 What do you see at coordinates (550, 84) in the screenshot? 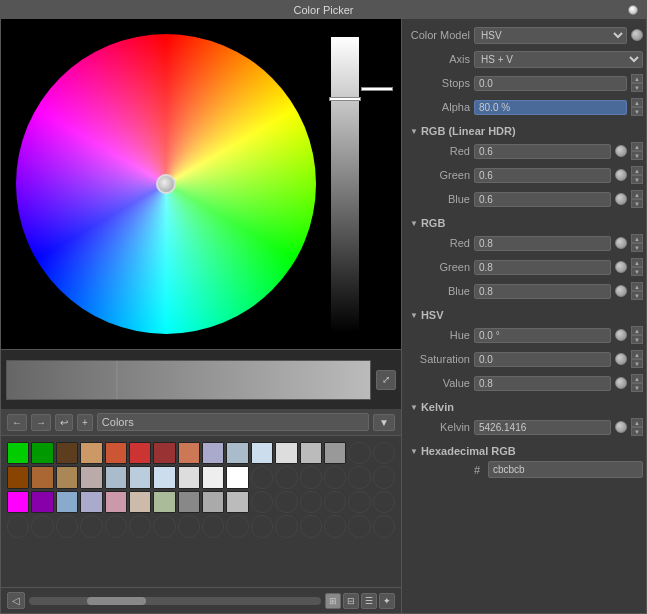
I see `stops-input` at bounding box center [550, 84].